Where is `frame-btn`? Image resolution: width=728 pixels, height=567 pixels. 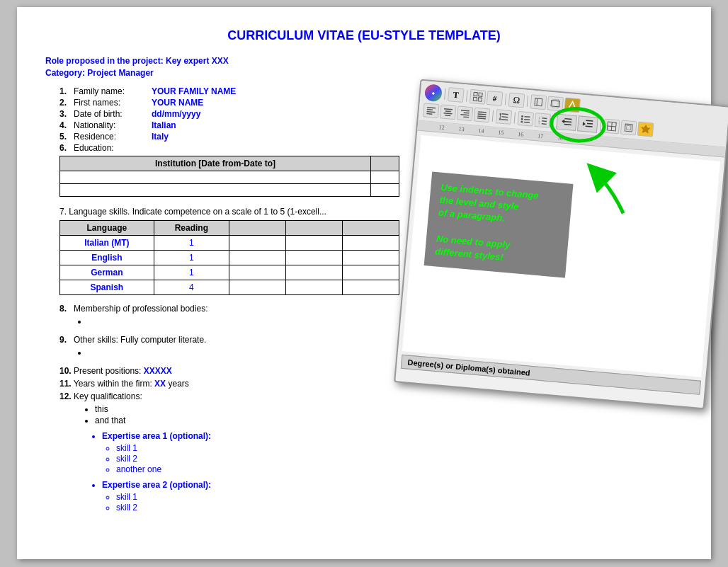
frame-btn is located at coordinates (629, 128).